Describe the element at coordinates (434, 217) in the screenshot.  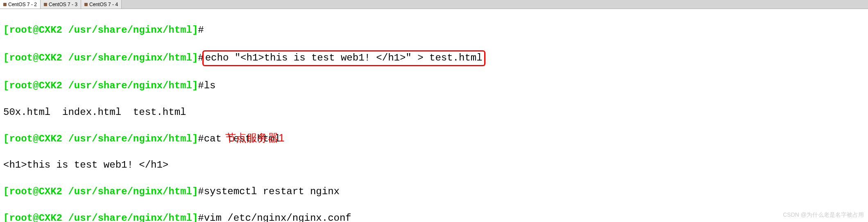
I see `terminal-line: [root@CXK2 /usr/share/nginx/html]#vim /e…` at that location.